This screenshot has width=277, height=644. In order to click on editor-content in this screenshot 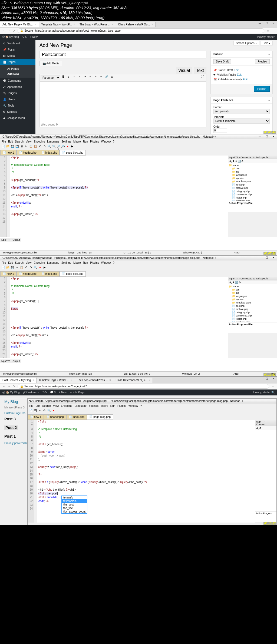, I will do `click(123, 102)`.